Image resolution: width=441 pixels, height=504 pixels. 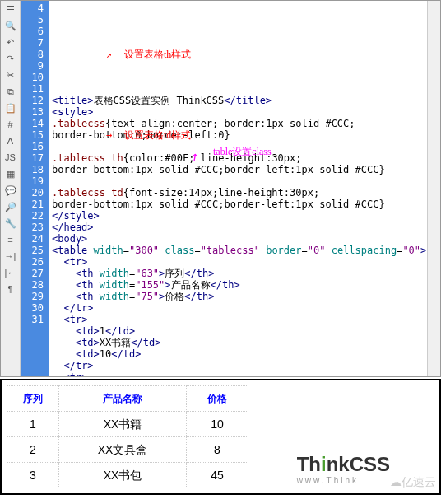 What do you see at coordinates (11, 223) in the screenshot?
I see `tool-icon: 🔧` at bounding box center [11, 223].